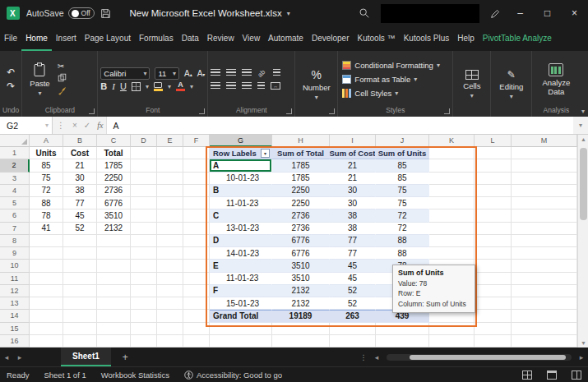 This screenshot has height=382, width=588. Describe the element at coordinates (113, 253) in the screenshot. I see `cell-C9` at that location.